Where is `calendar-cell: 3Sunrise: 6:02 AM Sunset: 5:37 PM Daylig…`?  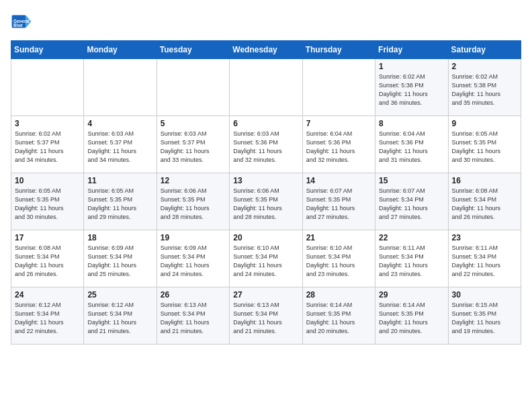
calendar-cell: 3Sunrise: 6:02 AM Sunset: 5:37 PM Daylig… is located at coordinates (48, 145).